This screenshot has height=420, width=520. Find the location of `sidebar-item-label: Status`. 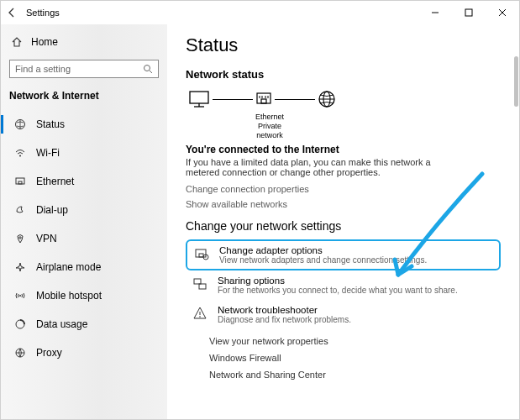

sidebar-item-label: Status is located at coordinates (50, 124).